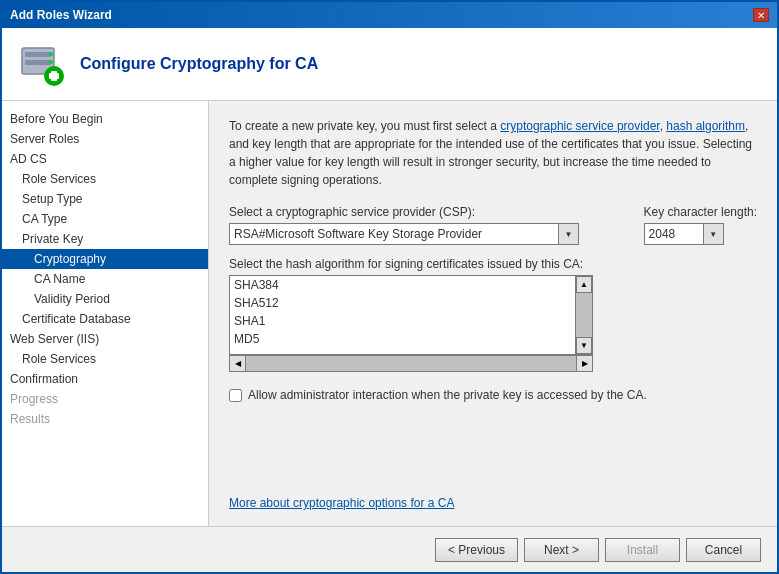  What do you see at coordinates (402, 321) in the screenshot?
I see `hash-item-sha1: SHA1` at bounding box center [402, 321].